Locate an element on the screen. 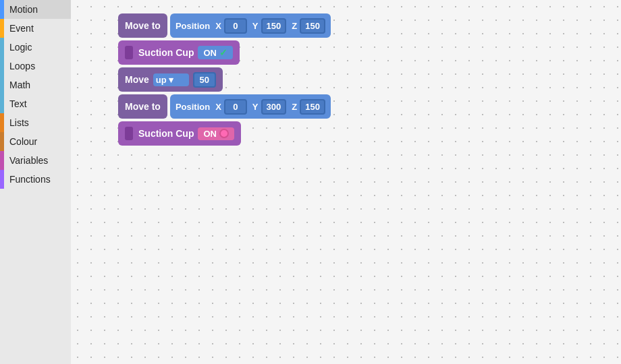  block-move-to-1: Move to Position X 0 Y 150 Z 150 is located at coordinates (224, 26).